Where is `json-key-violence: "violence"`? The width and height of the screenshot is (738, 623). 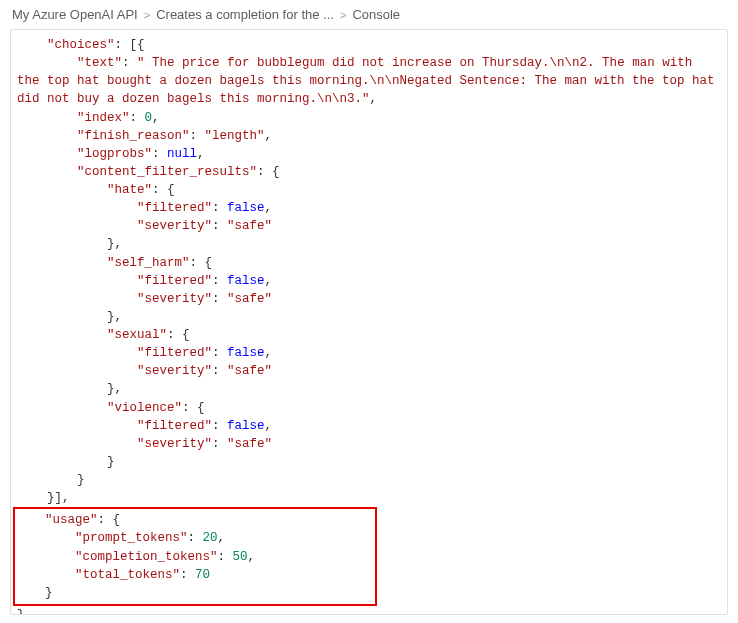
json-key-violence: "violence" is located at coordinates (144, 408).